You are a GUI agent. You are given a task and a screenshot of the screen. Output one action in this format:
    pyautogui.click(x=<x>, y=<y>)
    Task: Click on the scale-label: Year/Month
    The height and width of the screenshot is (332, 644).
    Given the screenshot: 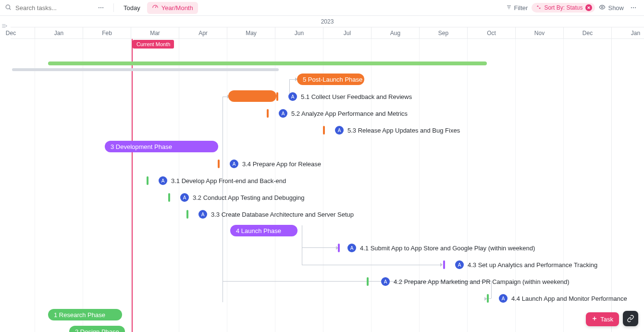 What is the action you would take?
    pyautogui.click(x=177, y=8)
    